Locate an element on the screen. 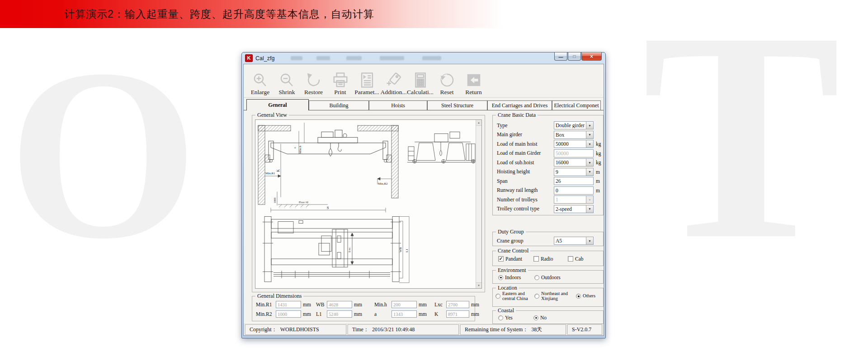 The height and width of the screenshot is (362, 868). tab-hoists: Hoists is located at coordinates (398, 105).